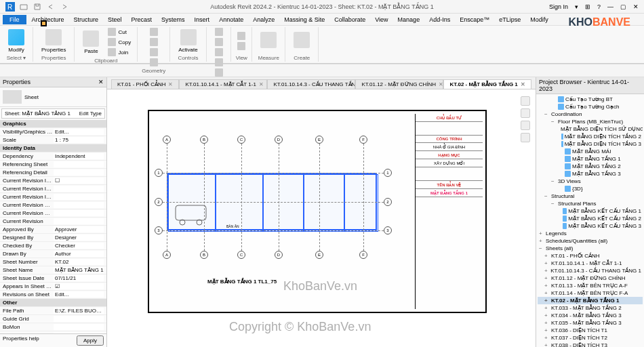  What do you see at coordinates (87, 20) in the screenshot?
I see `menu-structure: Structure` at bounding box center [87, 20].